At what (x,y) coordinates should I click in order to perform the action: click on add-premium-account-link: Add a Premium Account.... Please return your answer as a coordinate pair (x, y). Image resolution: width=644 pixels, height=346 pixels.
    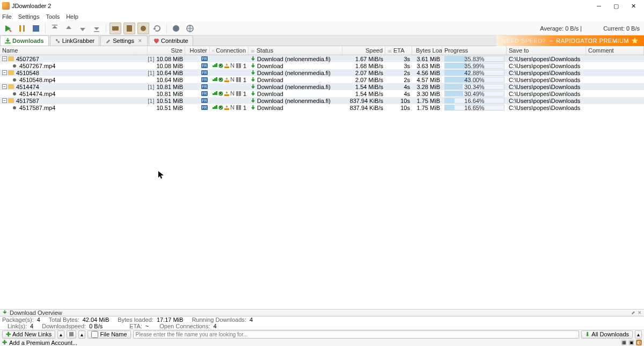
    Looking at the image, I should click on (43, 343).